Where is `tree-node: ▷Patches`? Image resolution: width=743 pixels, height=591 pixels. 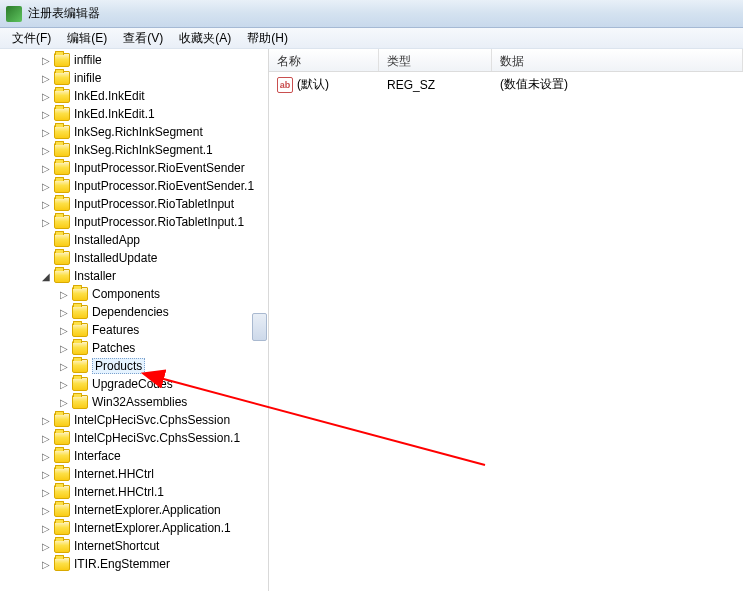 tree-node: ▷Patches is located at coordinates (135, 348).